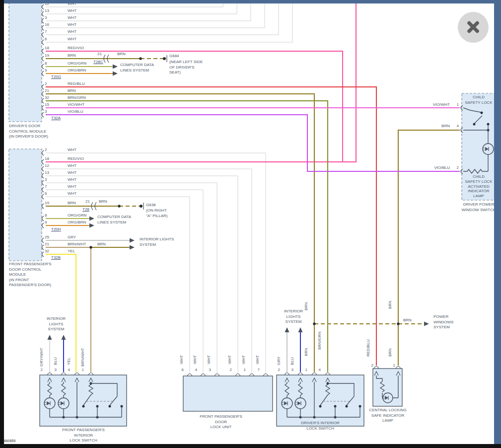 Image resolution: width=501 pixels, height=448 pixels. I want to click on component-label-central-locking-lamp: CENTRAL LOCKING SAFE INDICATOR LAMP, so click(388, 416).